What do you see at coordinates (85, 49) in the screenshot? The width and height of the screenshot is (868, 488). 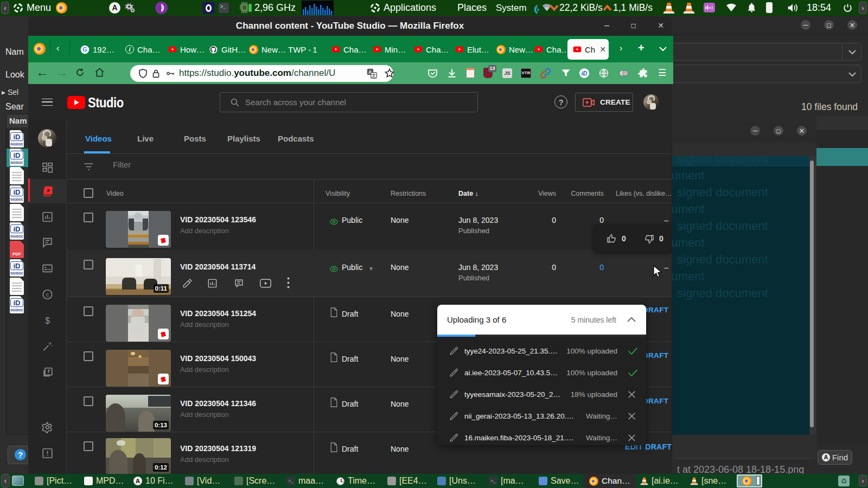 I see `svg-text: G` at bounding box center [85, 49].